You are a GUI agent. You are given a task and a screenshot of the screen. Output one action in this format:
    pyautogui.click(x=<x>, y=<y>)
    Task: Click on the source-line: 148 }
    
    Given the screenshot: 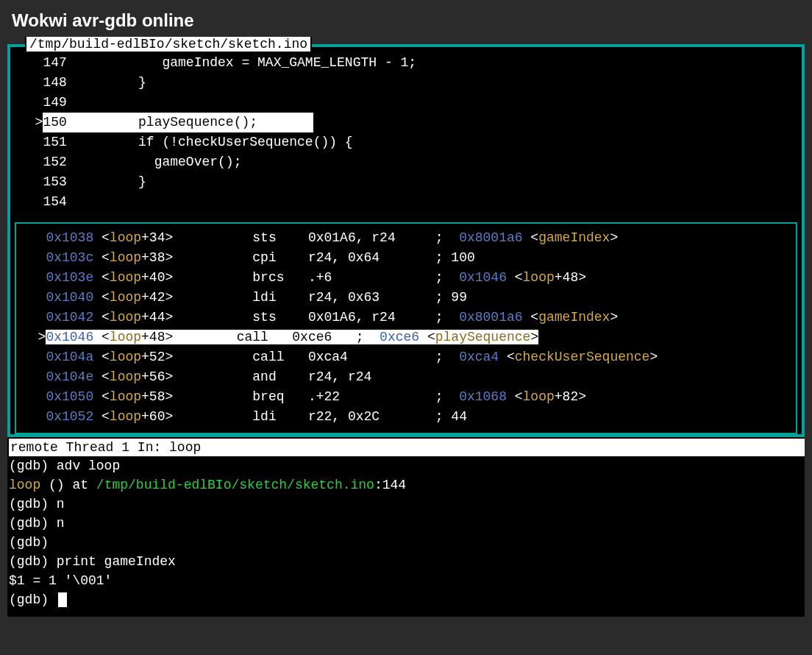 What is the action you would take?
    pyautogui.click(x=406, y=82)
    